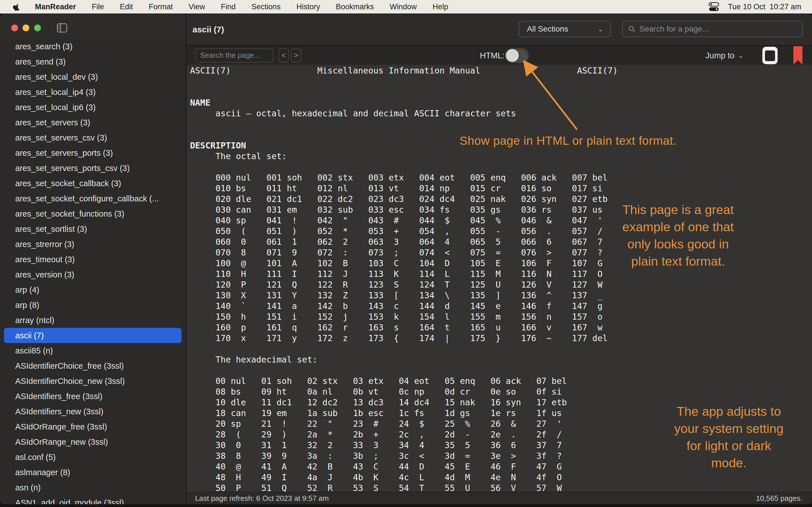 This screenshot has height=507, width=812. I want to click on list-item: asn (n), so click(93, 488).